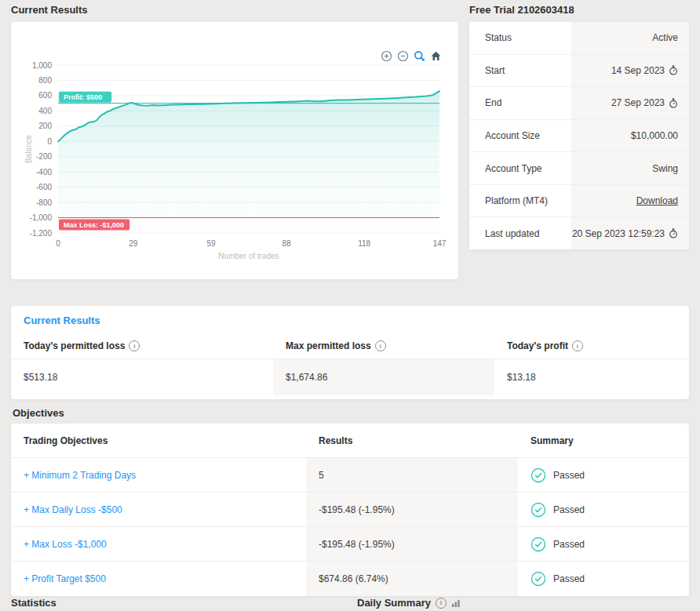 The image size is (700, 611). Describe the element at coordinates (94, 225) in the screenshot. I see `svg-text: Max Loss: -$1,000` at that location.